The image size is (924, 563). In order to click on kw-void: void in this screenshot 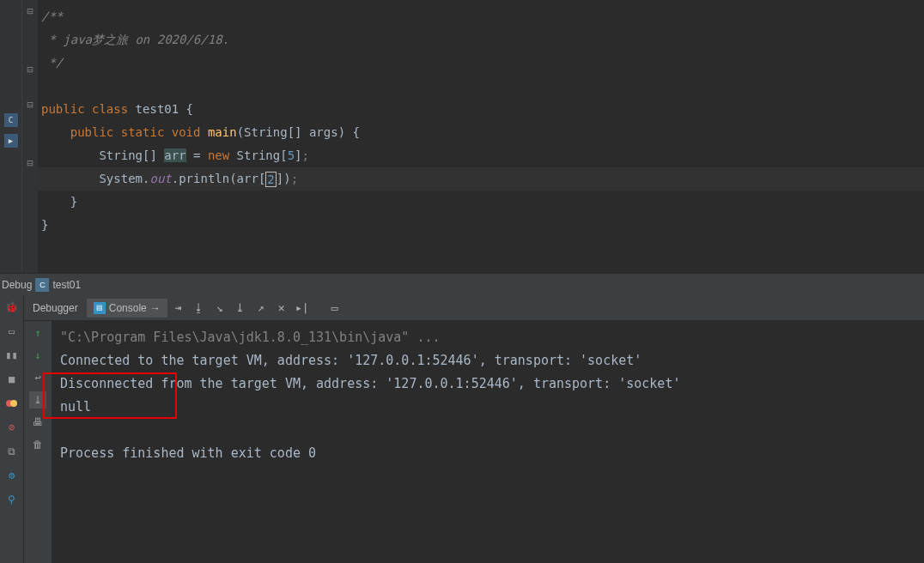, I will do `click(186, 132)`.